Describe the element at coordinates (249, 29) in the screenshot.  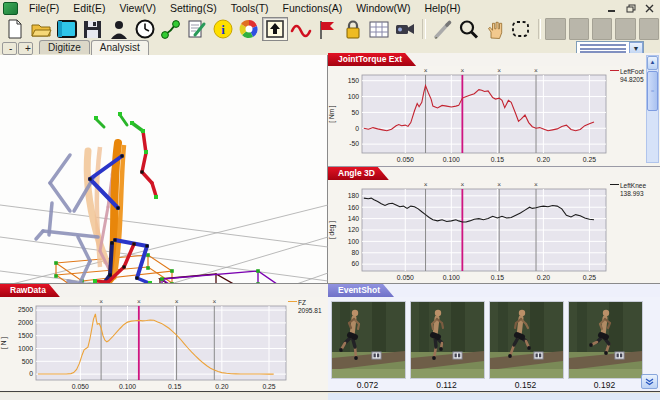
I see `toolbar-color-wheel-icon` at that location.